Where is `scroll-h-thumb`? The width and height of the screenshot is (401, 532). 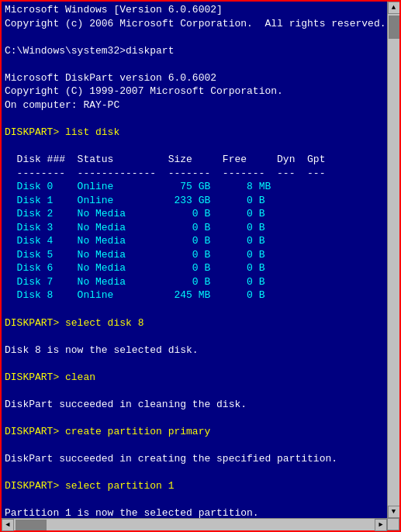 scroll-h-thumb is located at coordinates (31, 525).